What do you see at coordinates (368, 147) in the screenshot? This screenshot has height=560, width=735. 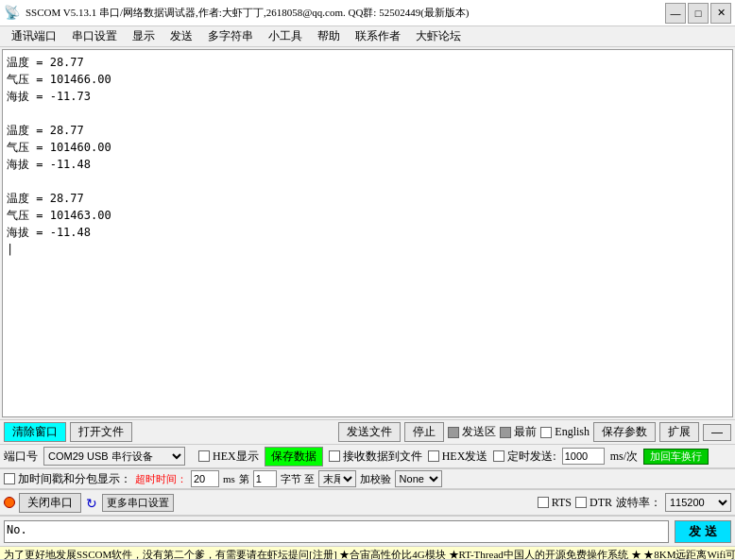 I see `terminal-line: 气压 = 101460.00` at bounding box center [368, 147].